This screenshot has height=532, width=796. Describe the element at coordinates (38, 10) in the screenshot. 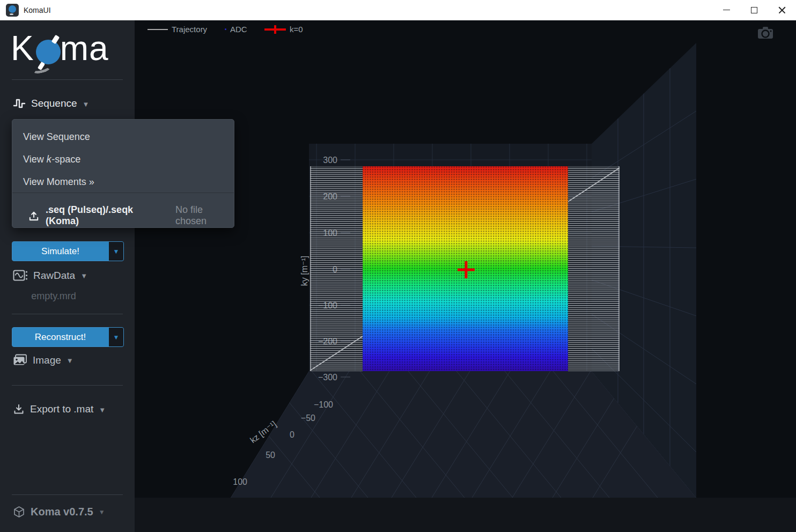

I see `window-title: KomaUI` at that location.